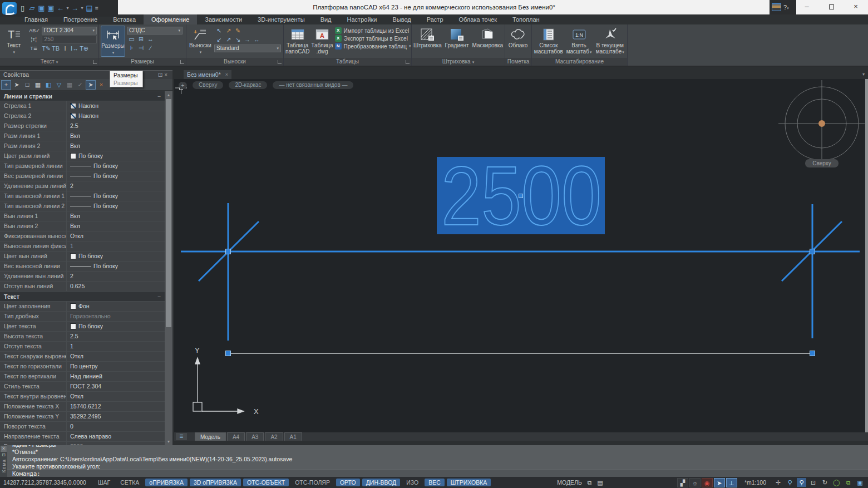 This screenshot has width=868, height=488. Describe the element at coordinates (579, 41) in the screenshot. I see `get-scale-button: 1:N Взятьмасштаб▾` at that location.